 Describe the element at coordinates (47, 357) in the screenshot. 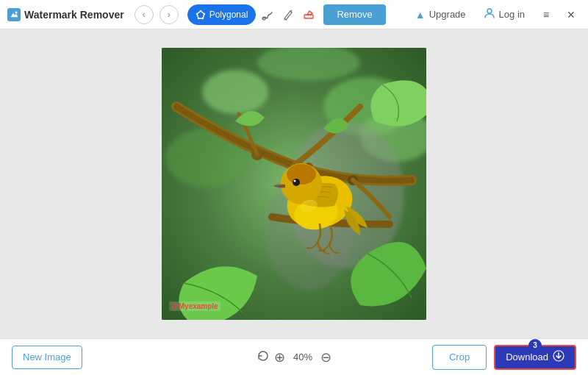

I see `new-image-button: New Image` at that location.